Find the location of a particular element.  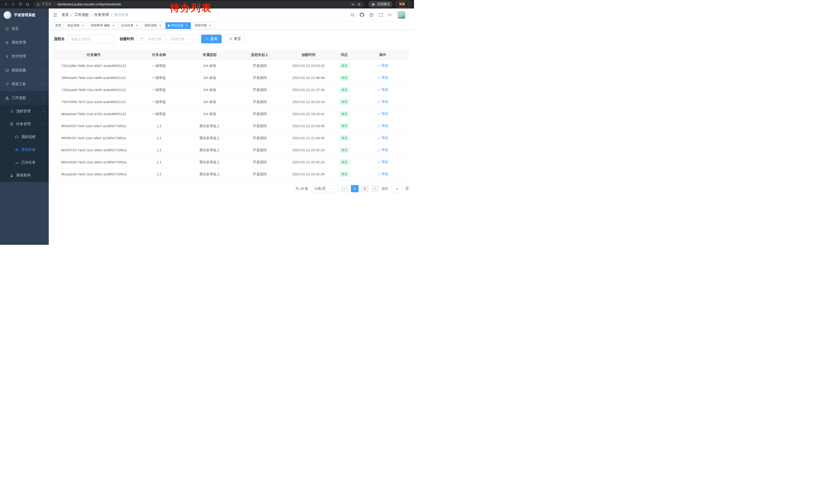

goto-page-input is located at coordinates (397, 189).